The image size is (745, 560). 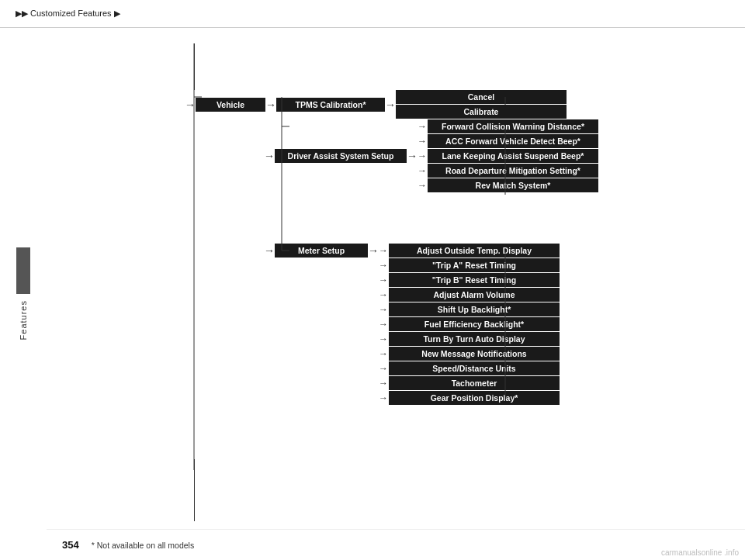 What do you see at coordinates (469, 324) in the screenshot?
I see `meter-children: → Adjust Outside Temp. Display → "Trip A…` at bounding box center [469, 324].